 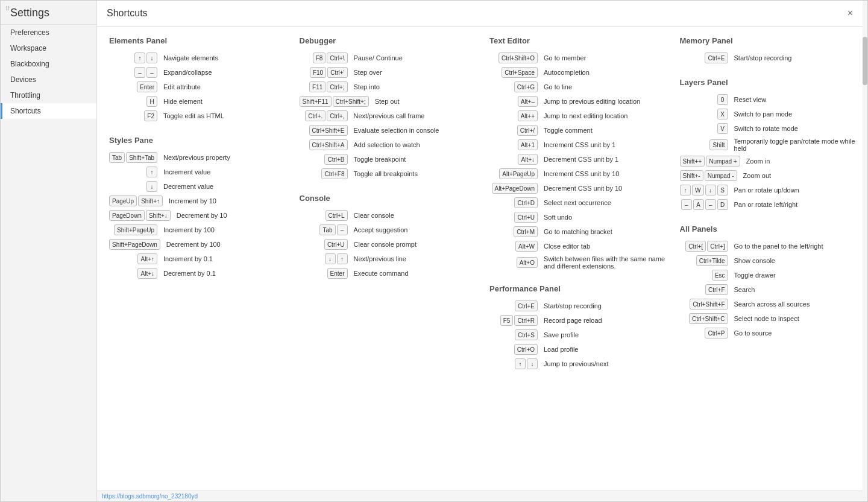 I want to click on shortcut-label: Switch to rotate mode, so click(x=795, y=129).